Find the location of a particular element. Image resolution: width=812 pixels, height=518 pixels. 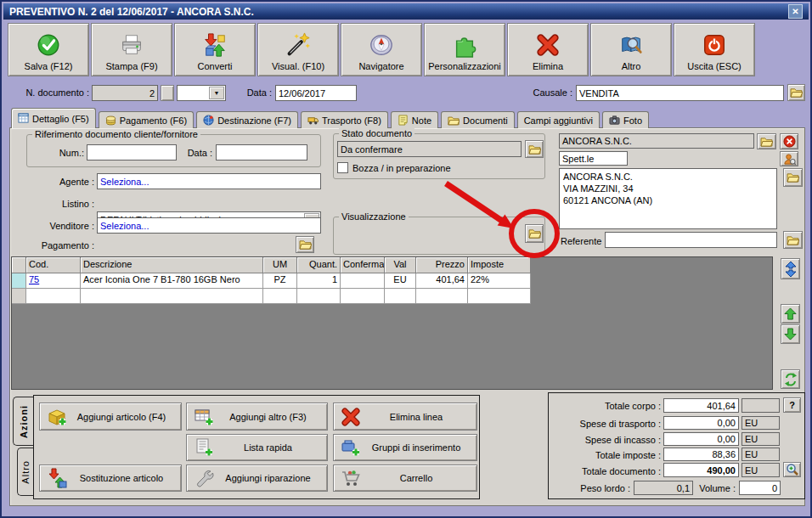

grid-header-quant: Quant. is located at coordinates (319, 265).